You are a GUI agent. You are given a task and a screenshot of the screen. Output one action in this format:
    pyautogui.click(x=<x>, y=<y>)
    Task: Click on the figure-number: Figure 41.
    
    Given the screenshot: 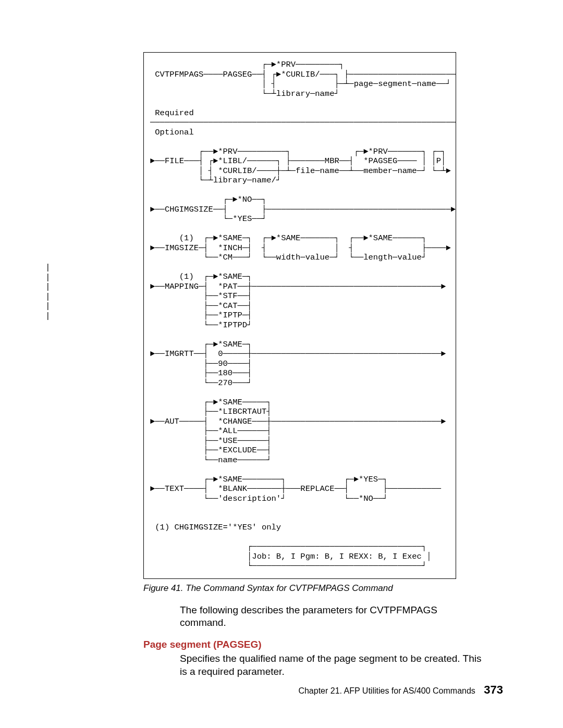 What is the action you would take?
    pyautogui.click(x=164, y=588)
    